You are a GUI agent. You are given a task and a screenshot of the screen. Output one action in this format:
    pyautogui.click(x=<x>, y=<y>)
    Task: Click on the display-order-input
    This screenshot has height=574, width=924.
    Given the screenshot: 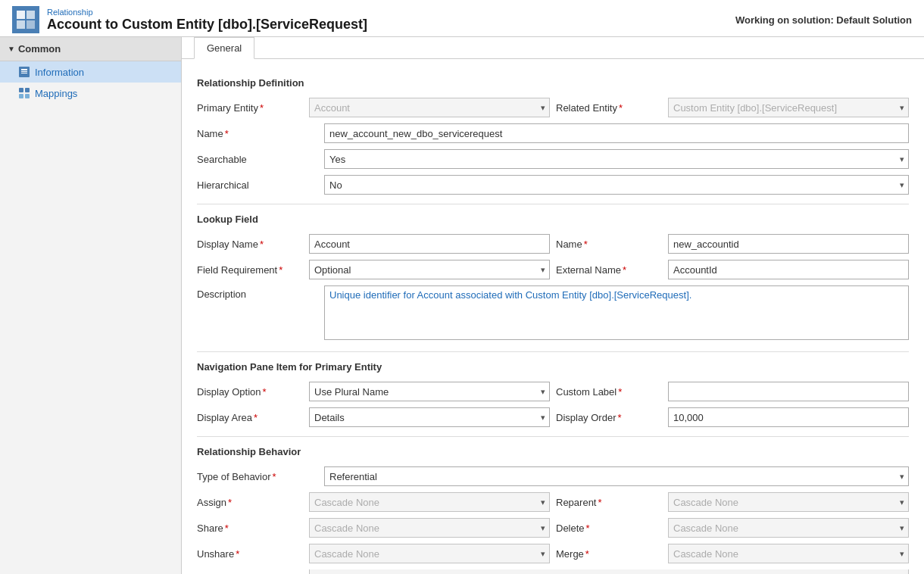 What is the action you would take?
    pyautogui.click(x=788, y=417)
    